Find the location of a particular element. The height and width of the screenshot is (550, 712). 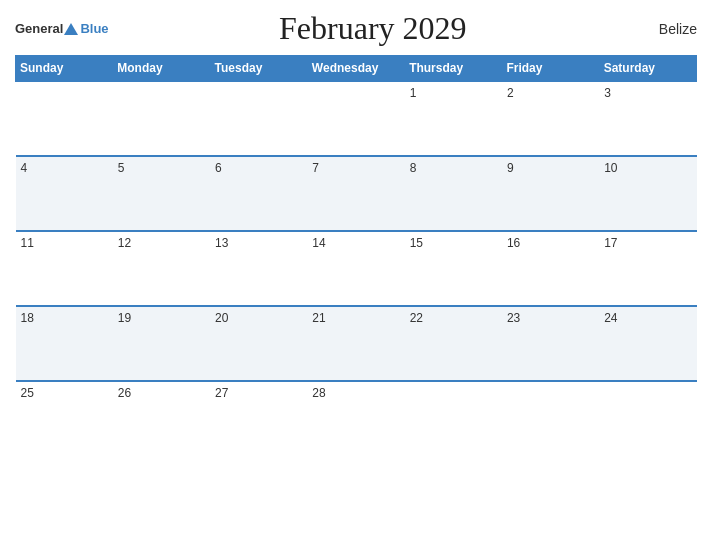

day-cell: 8 is located at coordinates (454, 194).